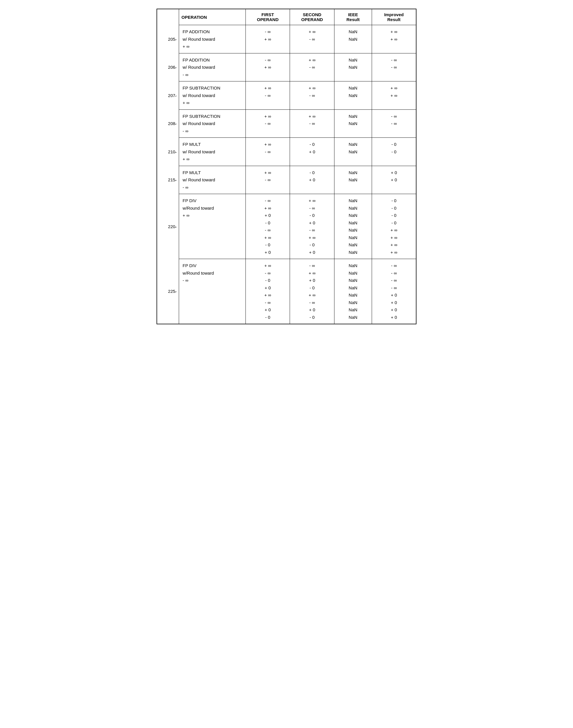  What do you see at coordinates (312, 292) in the screenshot?
I see `second-operand-cell-225: - ∞+ ∞+ 0- 0+ ∞- ∞+ 0- 0` at bounding box center [312, 292].